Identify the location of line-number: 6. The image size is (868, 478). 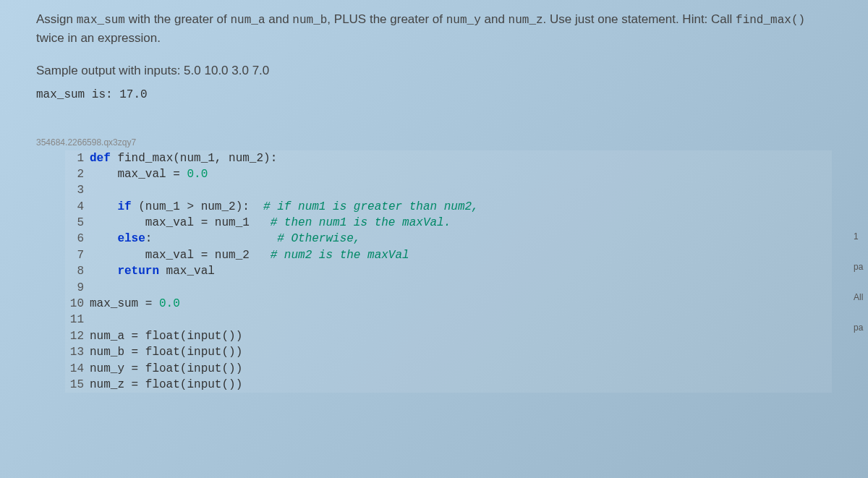
(75, 239).